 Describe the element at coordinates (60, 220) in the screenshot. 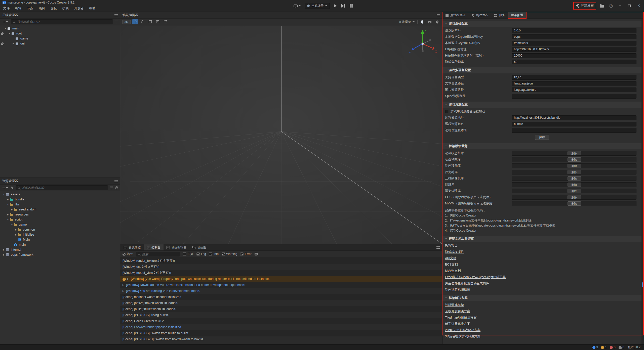

I see `asset-node-row: script` at that location.